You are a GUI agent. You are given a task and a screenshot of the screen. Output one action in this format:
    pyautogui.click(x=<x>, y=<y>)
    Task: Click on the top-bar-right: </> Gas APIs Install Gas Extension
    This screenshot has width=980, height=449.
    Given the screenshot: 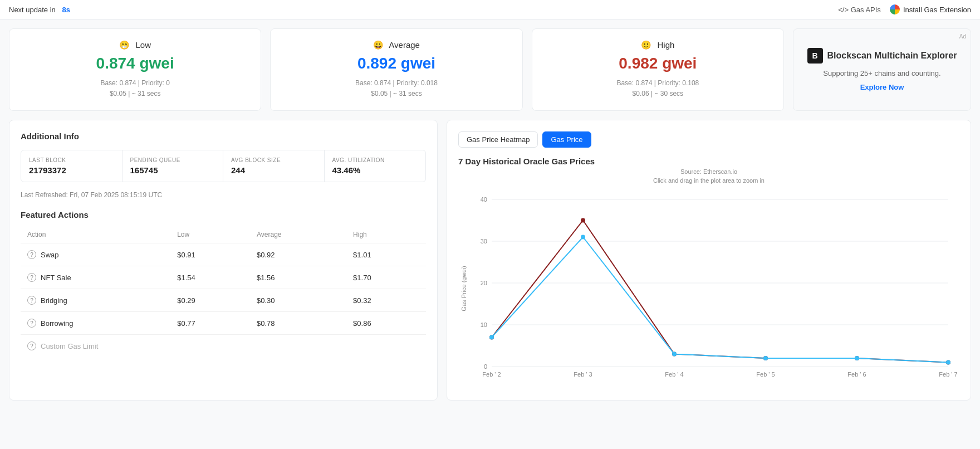 What is the action you would take?
    pyautogui.click(x=904, y=9)
    